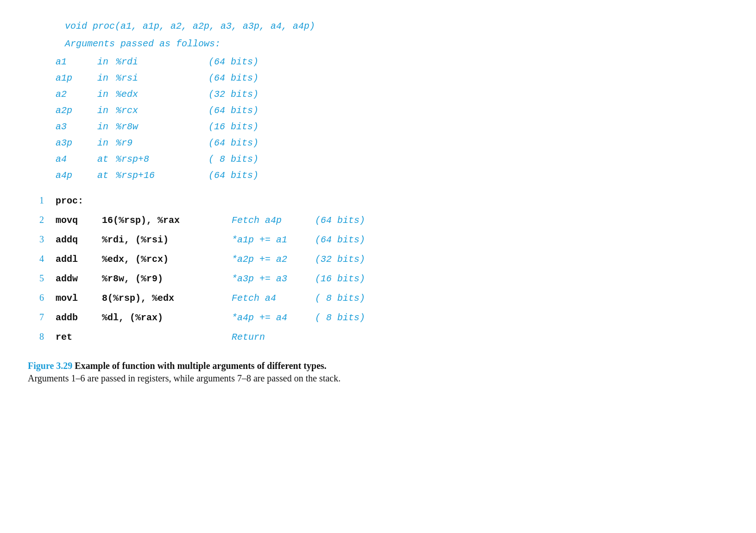  Describe the element at coordinates (392, 175) in the screenshot. I see `arg-row: a4p at %rsp+16 (64 bits)` at that location.